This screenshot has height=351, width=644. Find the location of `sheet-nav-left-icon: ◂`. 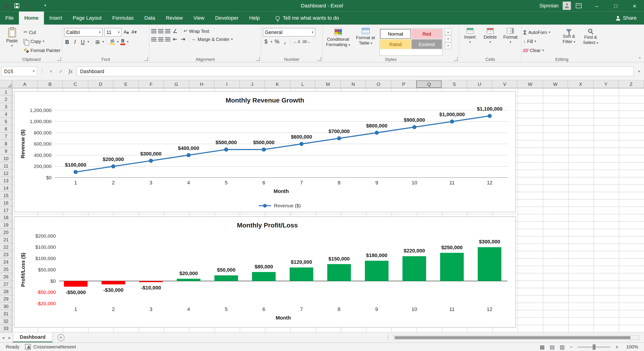

sheet-nav-left-icon: ◂ is located at coordinates (3, 337).